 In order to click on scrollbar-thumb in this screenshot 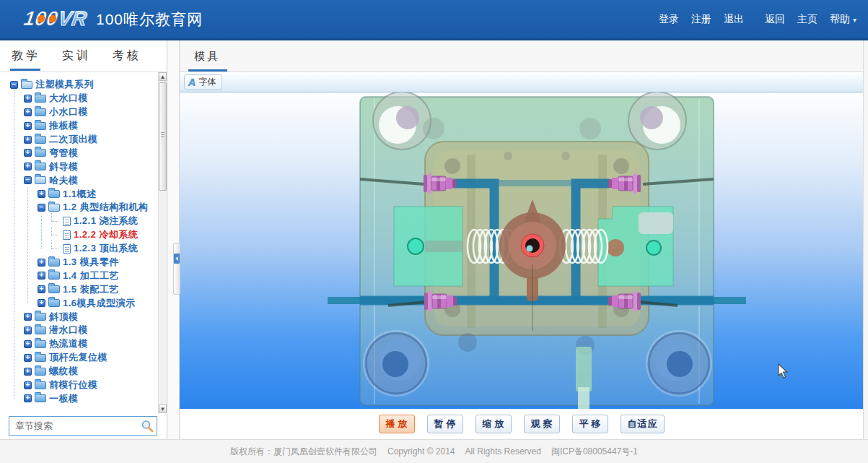, I will do `click(163, 137)`.